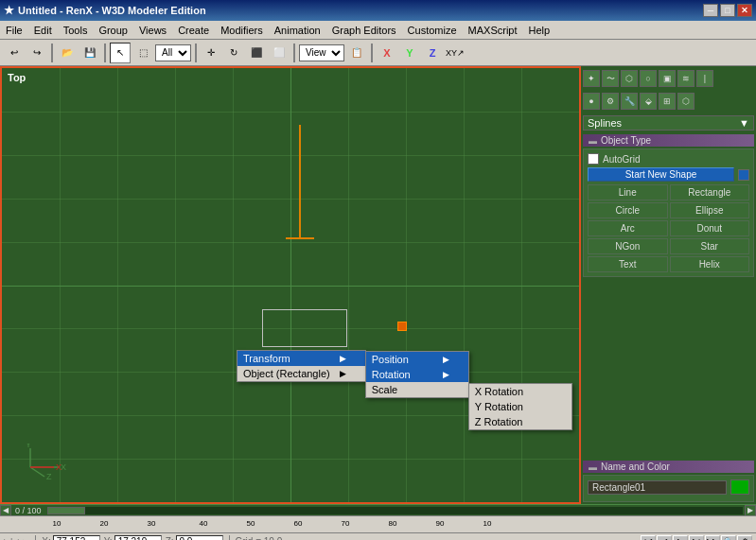 This screenshot has width=756, height=540. What do you see at coordinates (132, 537) in the screenshot?
I see `status-y: Y: 17.219` at bounding box center [132, 537].